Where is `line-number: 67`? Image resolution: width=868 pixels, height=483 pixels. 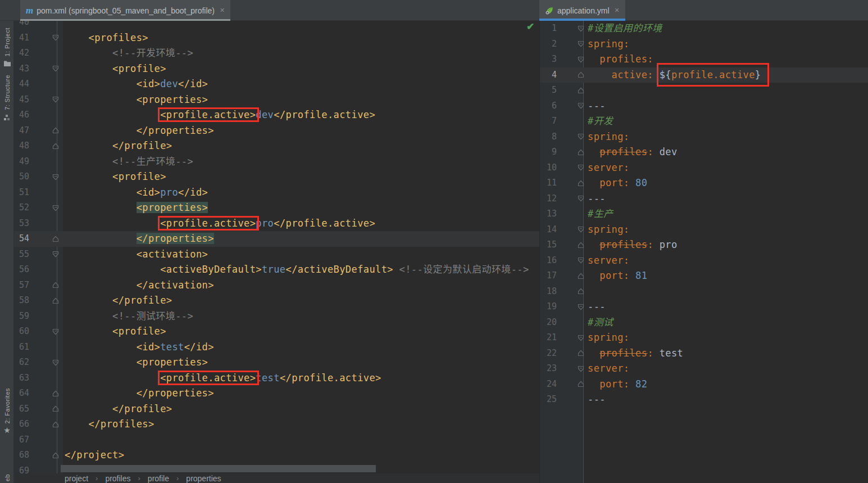 line-number: 67 is located at coordinates (21, 440).